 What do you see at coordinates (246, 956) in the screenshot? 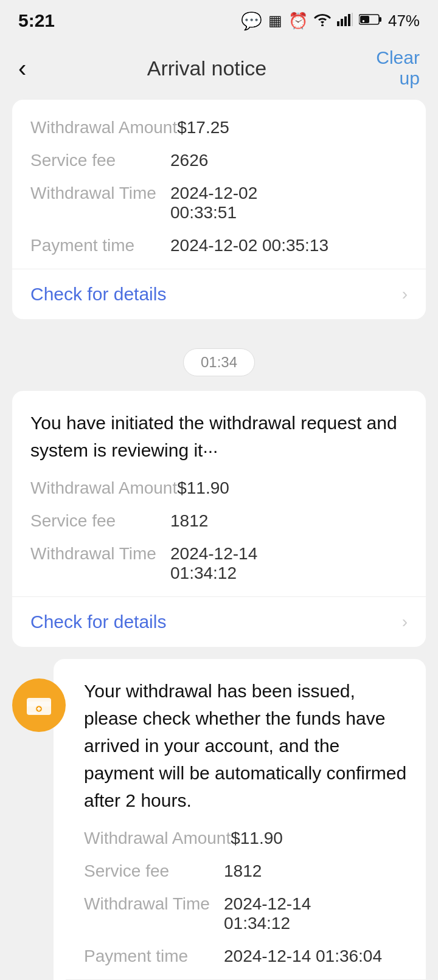
I see `payment-time-row-3: Payment time 2024-12-14 01:36:04` at bounding box center [246, 956].